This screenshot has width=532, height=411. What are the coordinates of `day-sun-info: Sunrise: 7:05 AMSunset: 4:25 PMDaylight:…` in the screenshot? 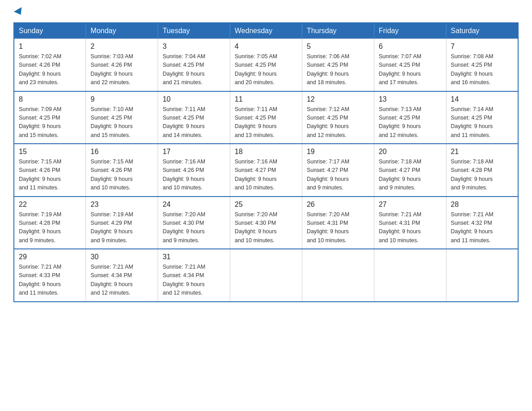 It's located at (266, 70).